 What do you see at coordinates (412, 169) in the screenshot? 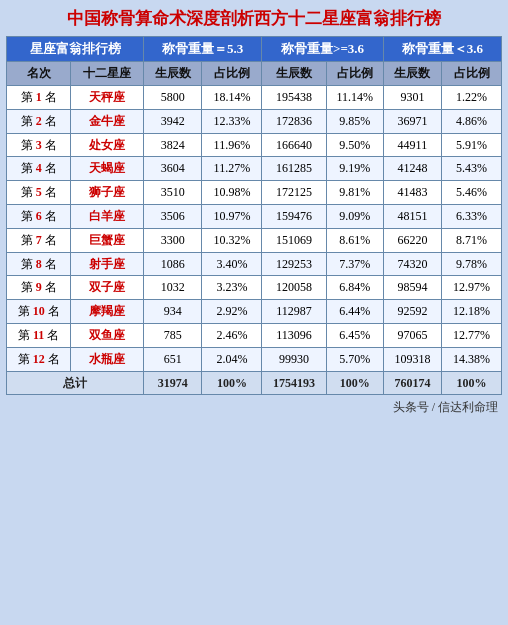
I see `cell-b3: 41248` at bounding box center [412, 169].